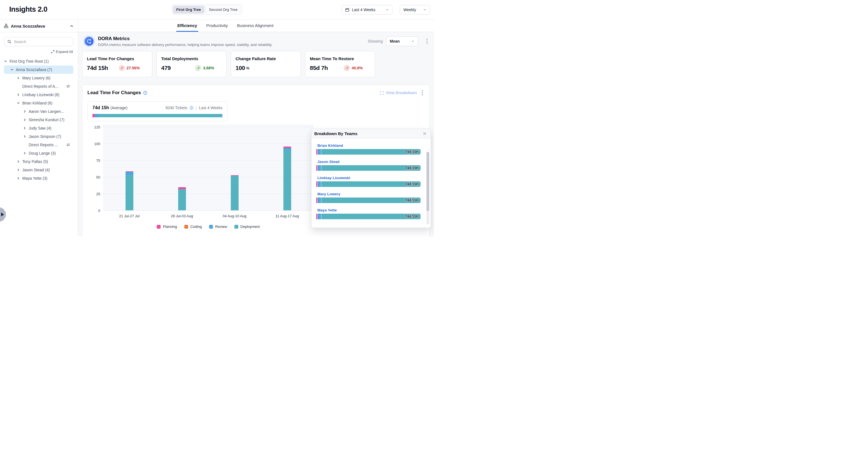 The height and width of the screenshot is (473, 868). What do you see at coordinates (329, 194) in the screenshot?
I see `team-name-link: Mary Lowery` at bounding box center [329, 194].